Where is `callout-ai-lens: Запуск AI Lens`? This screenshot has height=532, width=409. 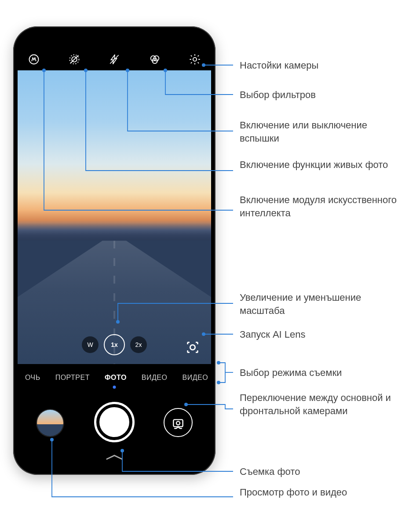 callout-ai-lens: Запуск AI Lens is located at coordinates (321, 335).